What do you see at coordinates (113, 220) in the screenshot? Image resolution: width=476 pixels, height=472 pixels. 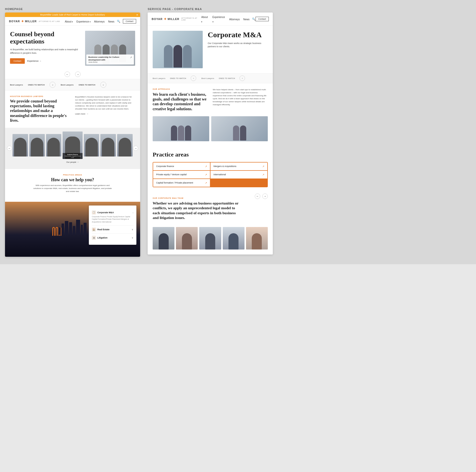 I see `practice-sub-items: Corporate Finance Private Equity/Venture…` at bounding box center [113, 220].